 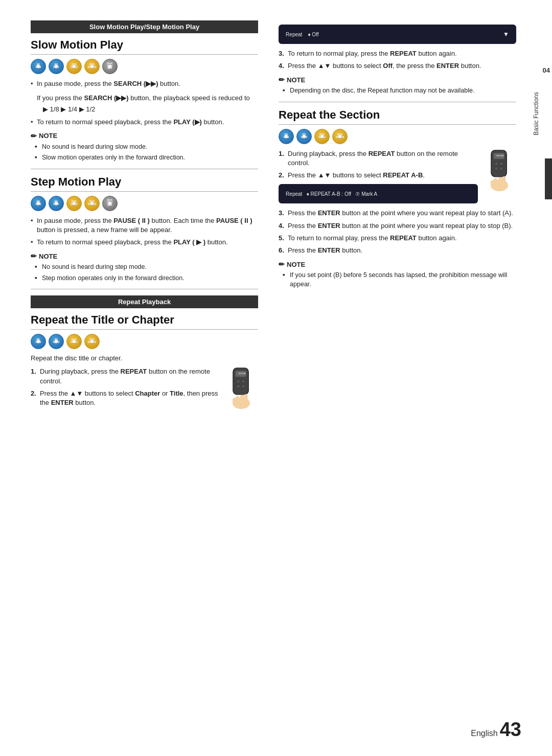 I want to click on rs-step1: 1.During playback, press the REPEAT butt…, so click(x=398, y=158).